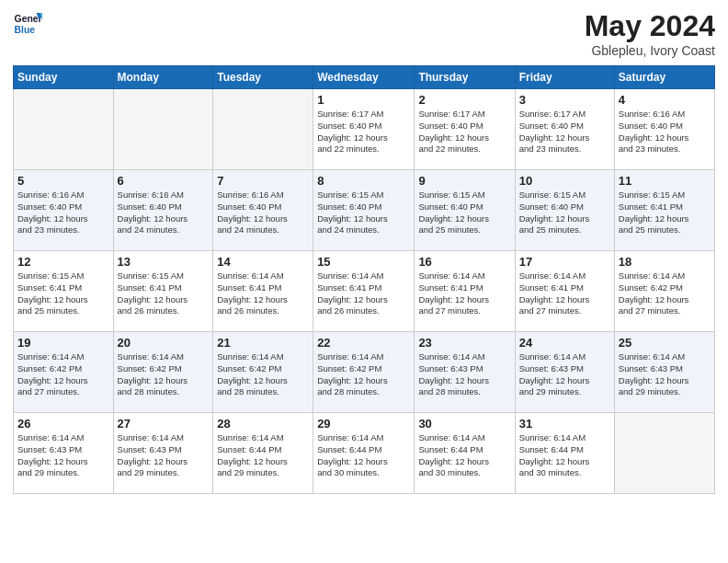  I want to click on day-number: 3, so click(564, 99).